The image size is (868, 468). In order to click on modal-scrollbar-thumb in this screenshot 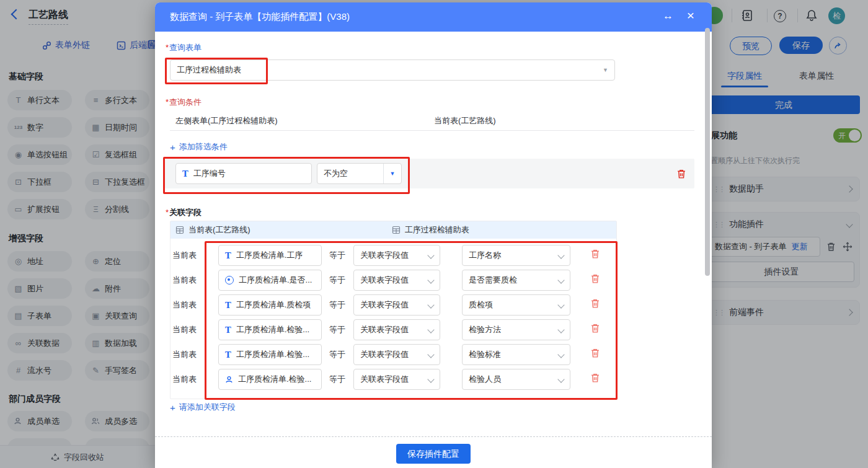, I will do `click(707, 152)`.